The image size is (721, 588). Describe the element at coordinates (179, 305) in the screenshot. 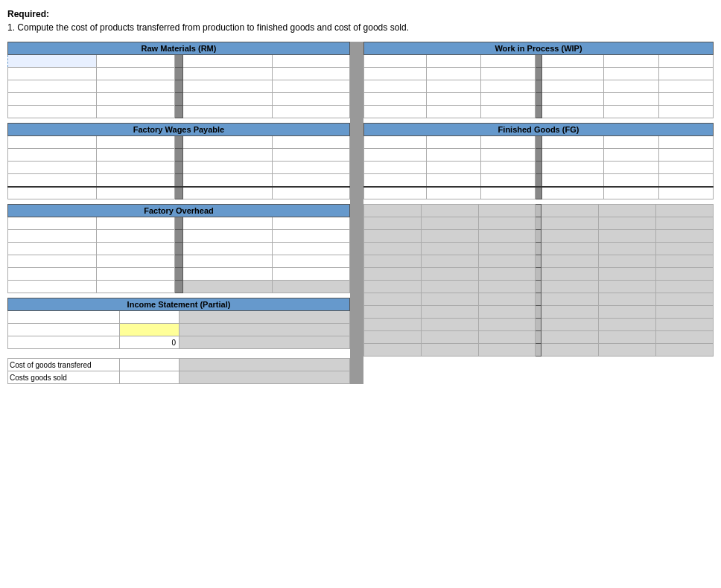

I see `income-header: Income Statement (Partial)` at that location.